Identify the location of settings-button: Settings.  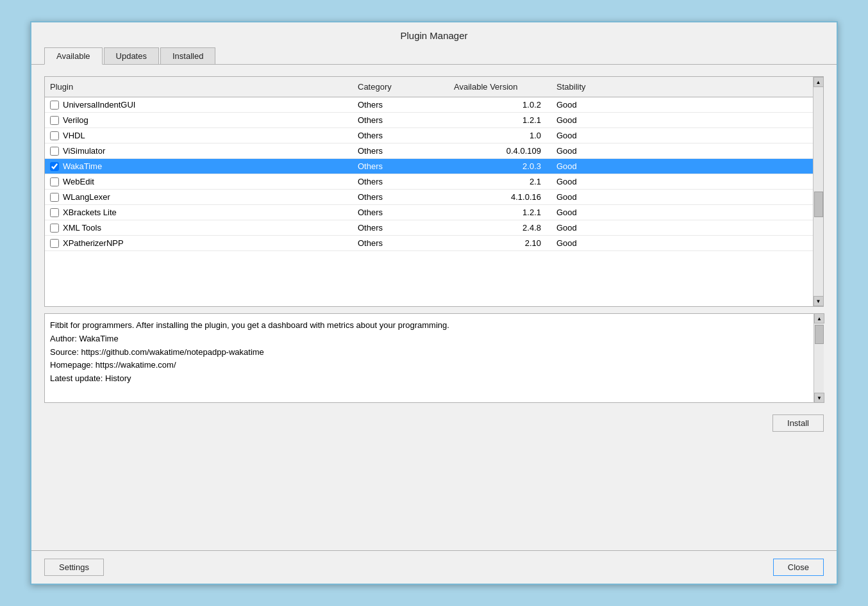
(74, 568).